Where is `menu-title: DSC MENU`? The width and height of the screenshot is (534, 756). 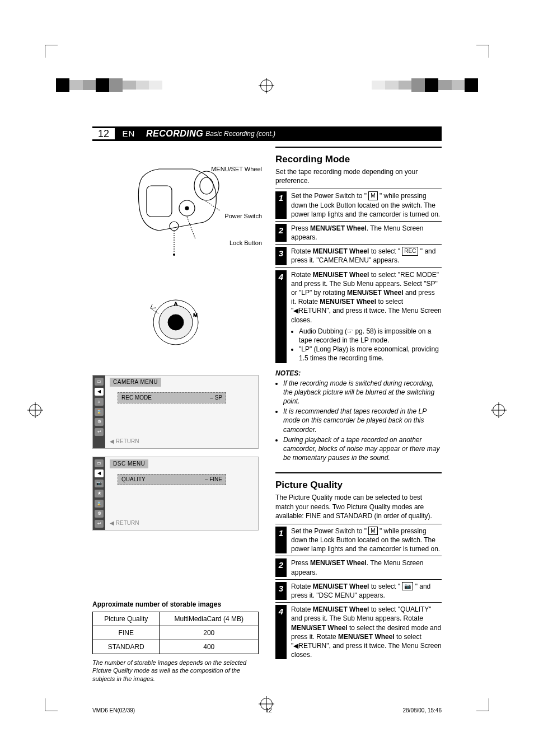 menu-title: DSC MENU is located at coordinates (129, 464).